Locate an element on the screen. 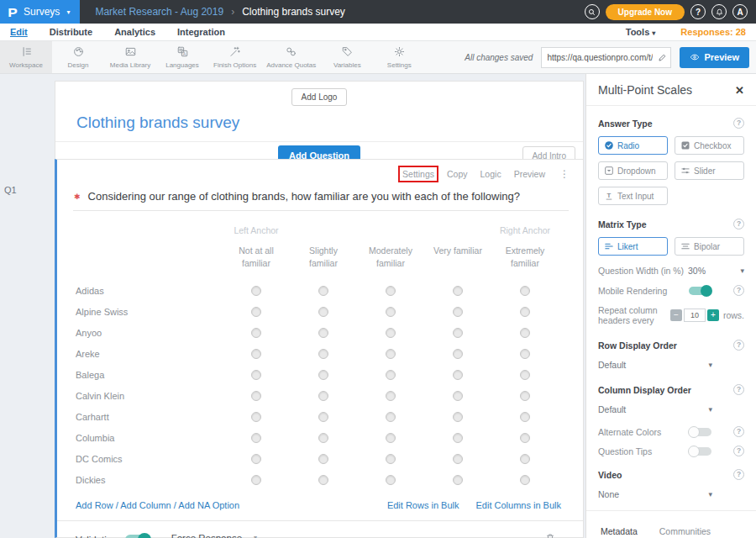 Image resolution: width=756 pixels, height=538 pixels. nav-tab-integration: Integration is located at coordinates (202, 32).